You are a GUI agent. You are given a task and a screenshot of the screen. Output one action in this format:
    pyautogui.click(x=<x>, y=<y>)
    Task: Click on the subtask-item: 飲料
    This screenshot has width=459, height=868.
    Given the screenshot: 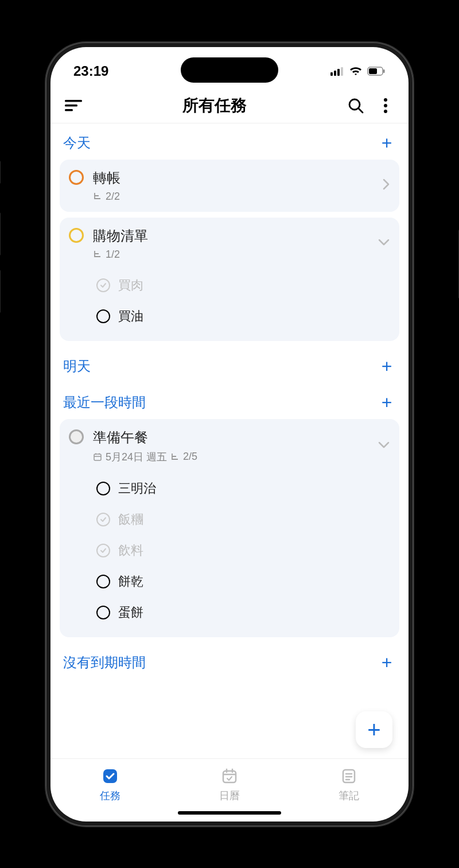 What is the action you would take?
    pyautogui.click(x=243, y=551)
    